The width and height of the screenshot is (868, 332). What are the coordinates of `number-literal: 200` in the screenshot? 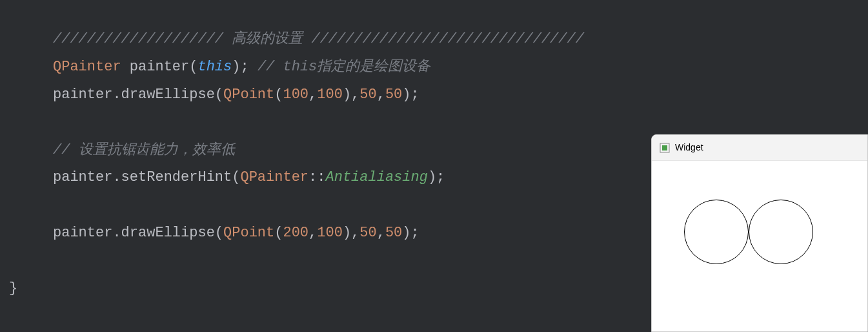 It's located at (296, 233).